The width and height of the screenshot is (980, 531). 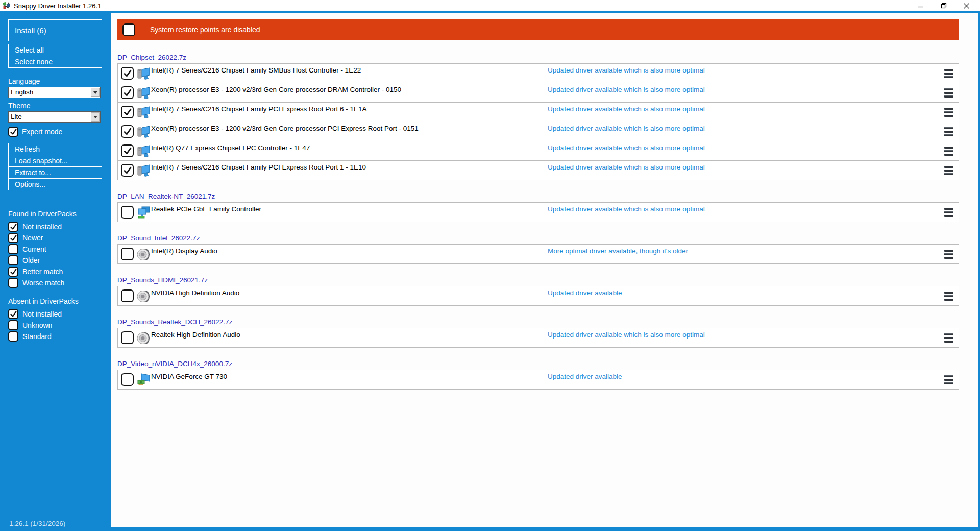 What do you see at coordinates (129, 30) in the screenshot?
I see `restore-points-checkbox` at bounding box center [129, 30].